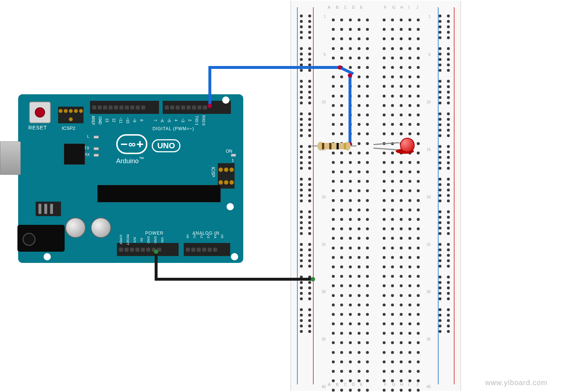  I want to click on right-power-rail, so click(445, 196).